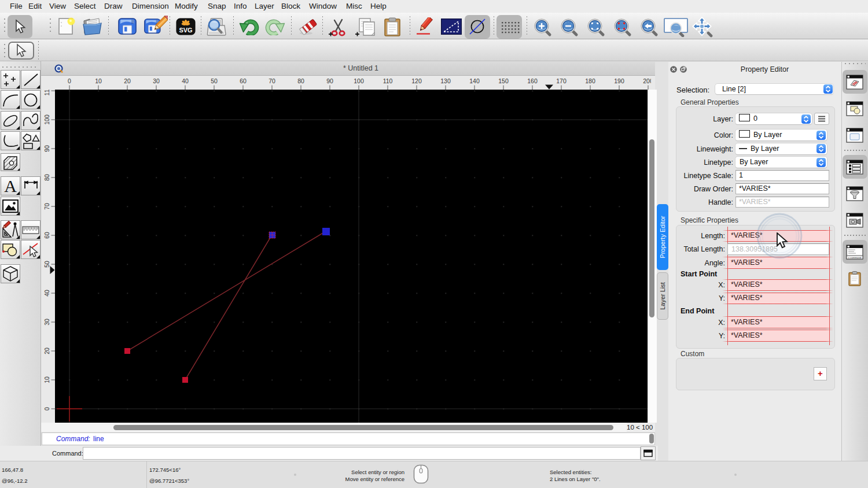  I want to click on svg-text: 190, so click(619, 81).